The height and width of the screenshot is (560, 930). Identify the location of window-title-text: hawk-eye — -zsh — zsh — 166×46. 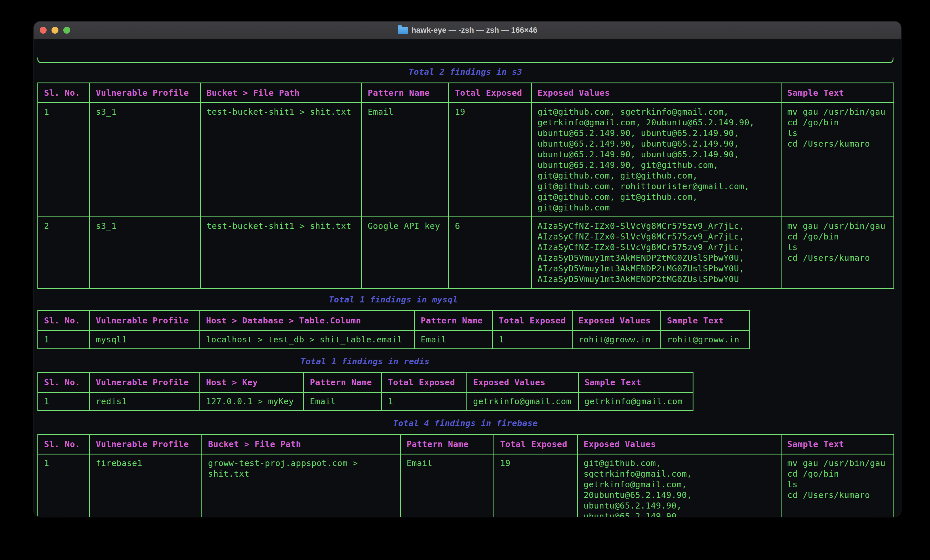
(474, 30).